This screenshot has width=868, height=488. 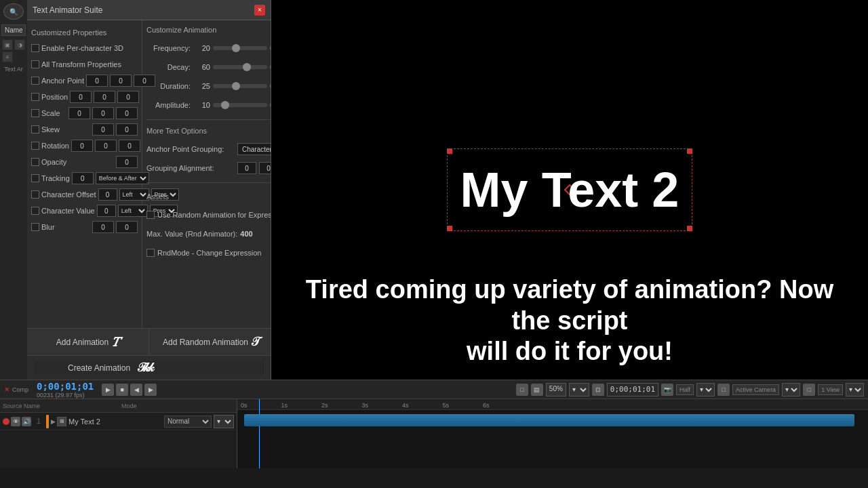 What do you see at coordinates (26, 422) in the screenshot?
I see `audio-btn: 🔊` at bounding box center [26, 422].